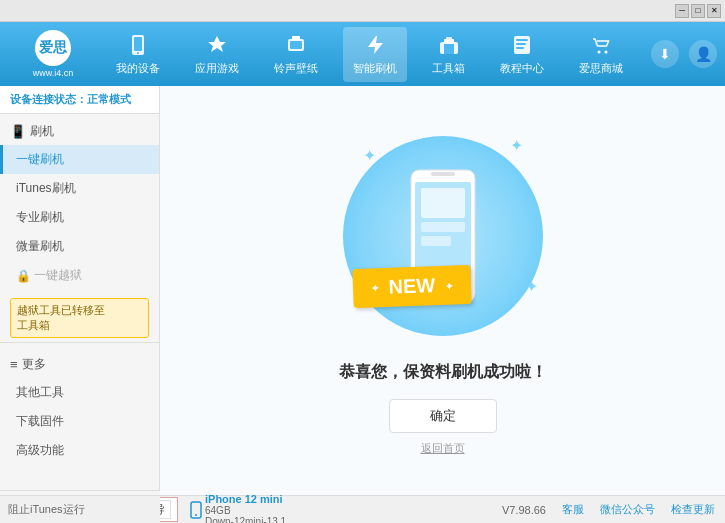 The image size is (725, 523). What do you see at coordinates (698, 11) in the screenshot?
I see `window-controls: ─ □ ✕` at bounding box center [698, 11].